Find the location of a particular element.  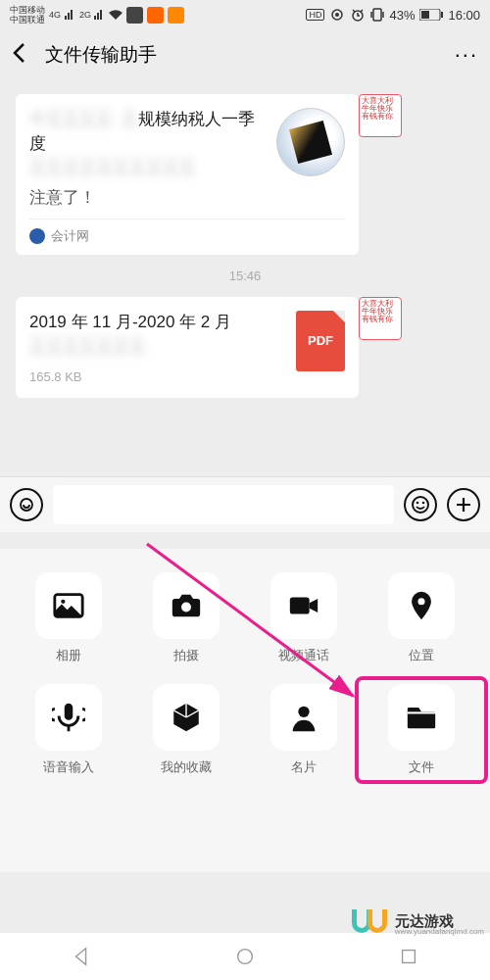

photo-icon is located at coordinates (69, 606).